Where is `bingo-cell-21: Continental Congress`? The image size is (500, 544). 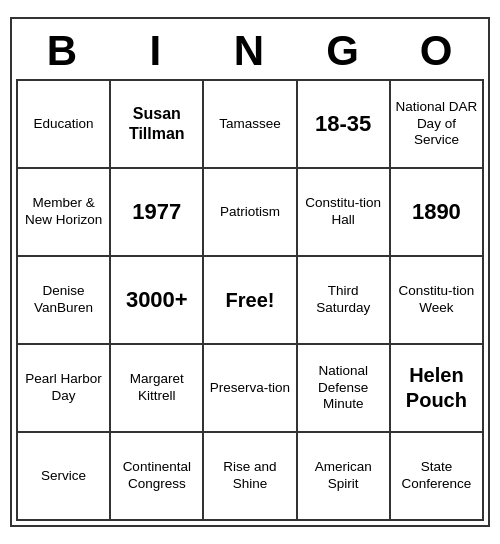
bingo-cell-21: Continental Congress is located at coordinates (158, 477).